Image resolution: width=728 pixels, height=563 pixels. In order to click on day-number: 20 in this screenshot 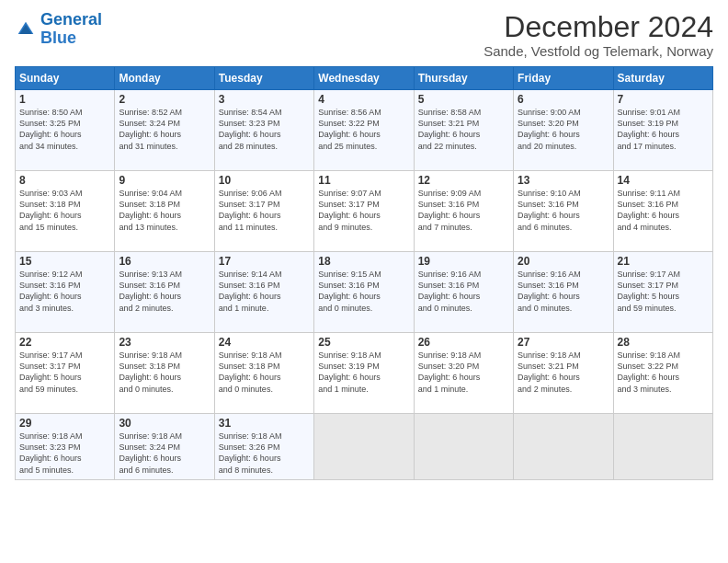, I will do `click(563, 261)`.